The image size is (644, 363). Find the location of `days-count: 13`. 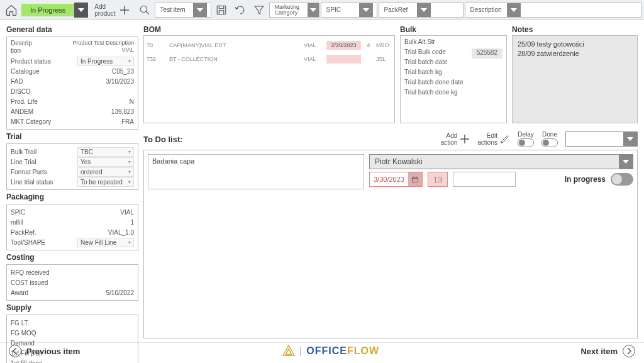

days-count: 13 is located at coordinates (438, 179).